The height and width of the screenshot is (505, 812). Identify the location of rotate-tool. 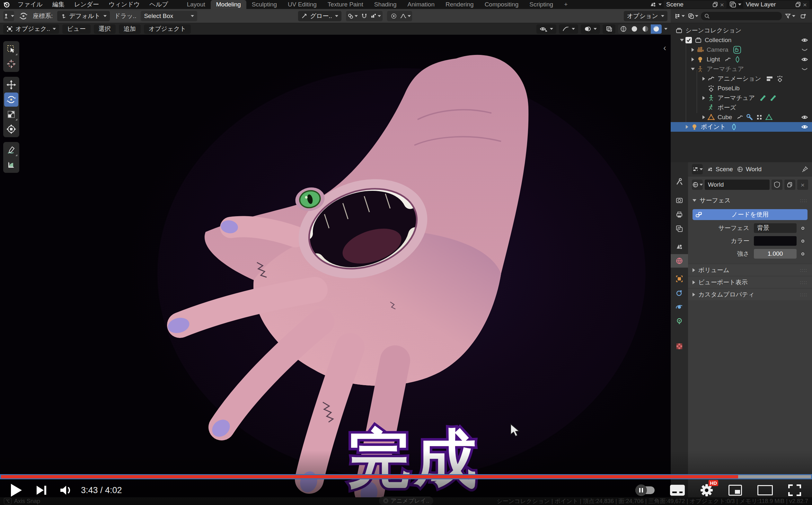
(11, 100).